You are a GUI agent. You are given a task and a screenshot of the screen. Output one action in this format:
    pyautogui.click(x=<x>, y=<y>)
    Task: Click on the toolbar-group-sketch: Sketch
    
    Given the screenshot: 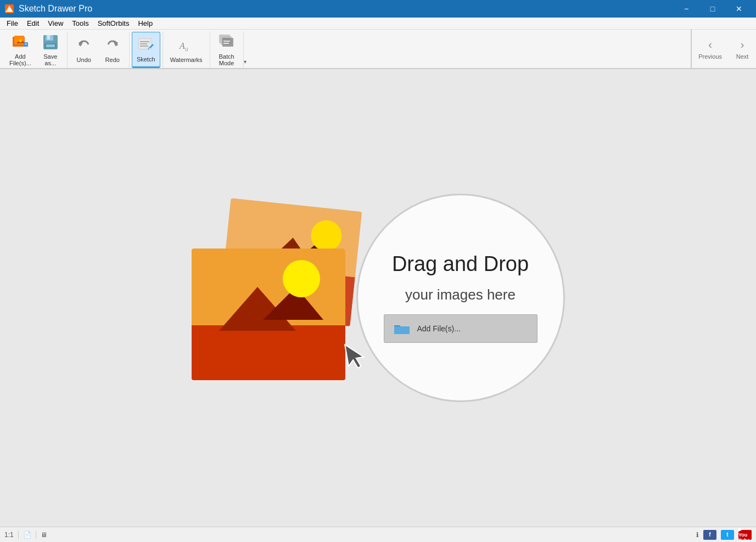 What is the action you would take?
    pyautogui.click(x=146, y=50)
    